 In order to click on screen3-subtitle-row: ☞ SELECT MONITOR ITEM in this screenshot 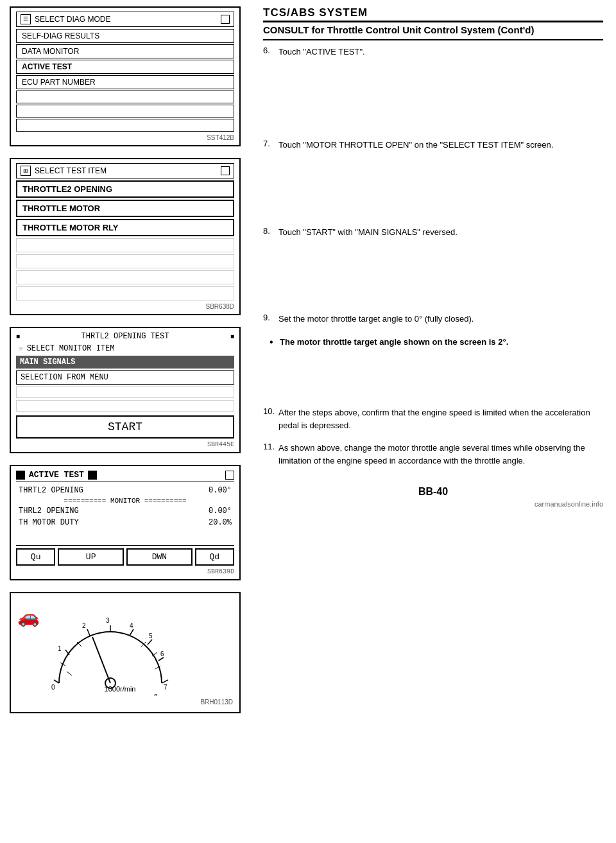, I will do `click(125, 349)`.